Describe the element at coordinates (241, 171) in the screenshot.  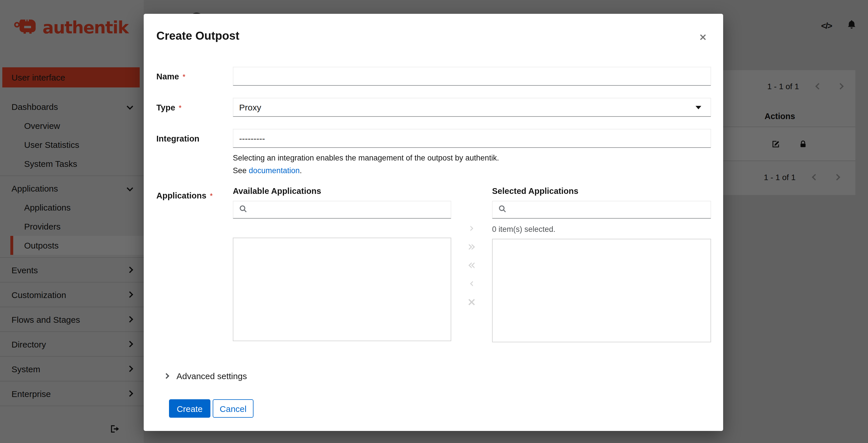
I see `help-see: See` at that location.